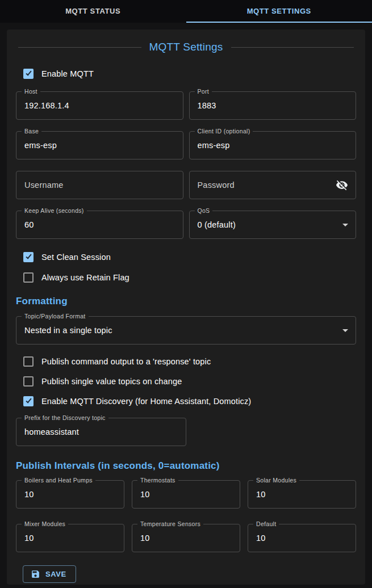  What do you see at coordinates (58, 480) in the screenshot?
I see `field-label: Boilers and Heat Pumps` at bounding box center [58, 480].